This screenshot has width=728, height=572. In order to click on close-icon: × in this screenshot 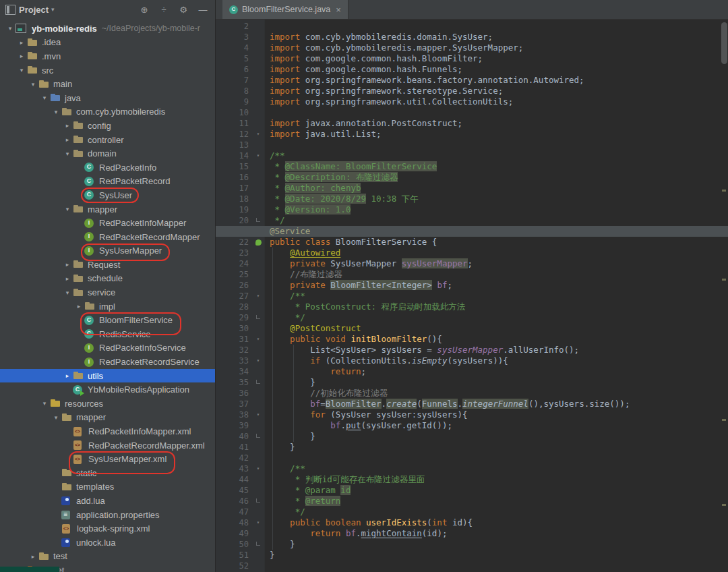, I will do `click(338, 9)`.